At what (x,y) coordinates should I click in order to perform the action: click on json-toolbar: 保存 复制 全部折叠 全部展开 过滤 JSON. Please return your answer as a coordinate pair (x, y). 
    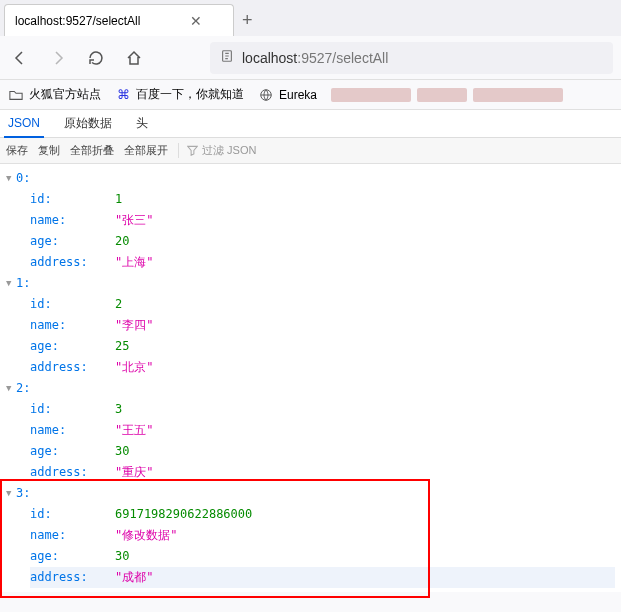
    Looking at the image, I should click on (310, 151).